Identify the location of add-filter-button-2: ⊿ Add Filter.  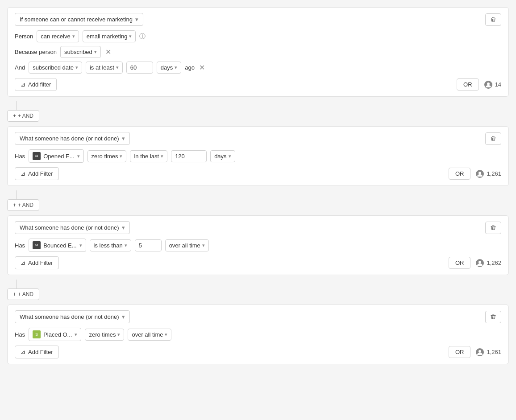
(37, 174).